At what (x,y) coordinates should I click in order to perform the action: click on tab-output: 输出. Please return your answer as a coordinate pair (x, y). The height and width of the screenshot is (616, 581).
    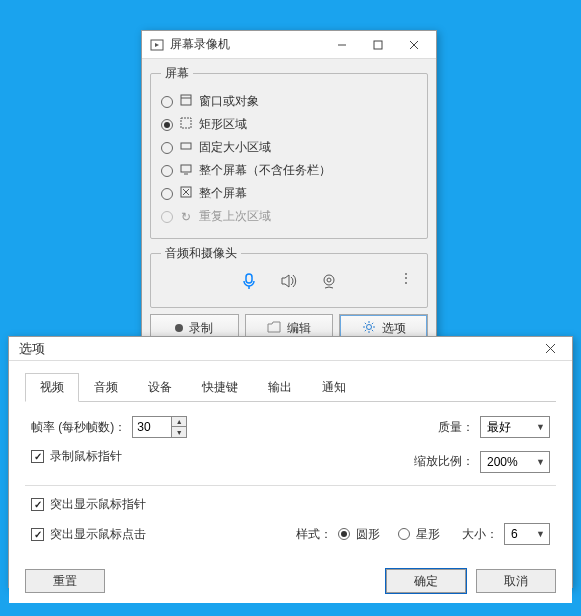
    Looking at the image, I should click on (280, 388).